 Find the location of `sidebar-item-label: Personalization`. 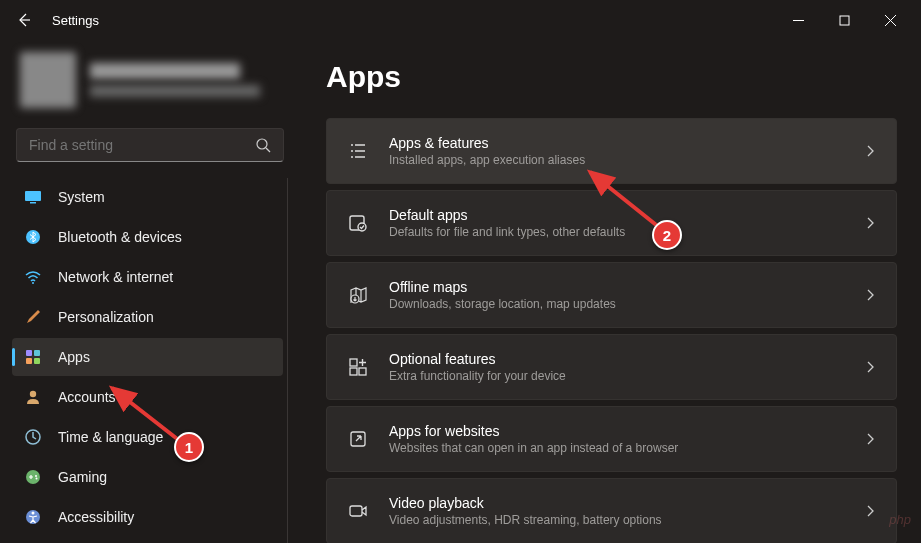

sidebar-item-label: Personalization is located at coordinates (106, 317).